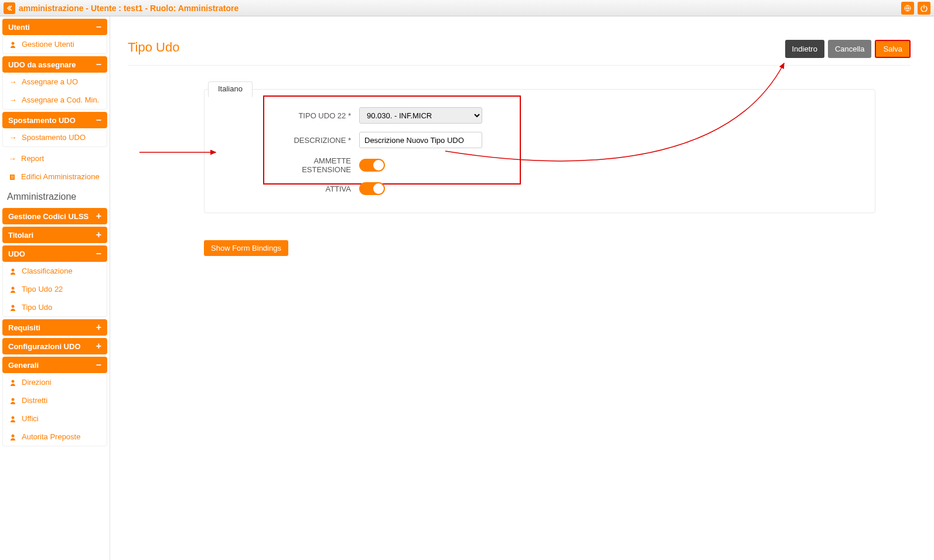  What do you see at coordinates (55, 402) in the screenshot?
I see `panel-generali: Generali – Direzioni Distretti Uffici` at bounding box center [55, 402].